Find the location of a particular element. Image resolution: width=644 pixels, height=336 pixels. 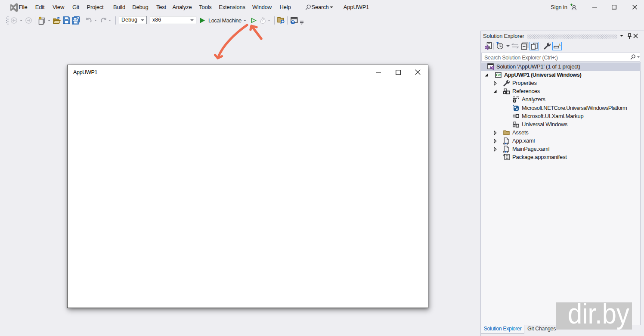

svg-text: C# is located at coordinates (498, 75).